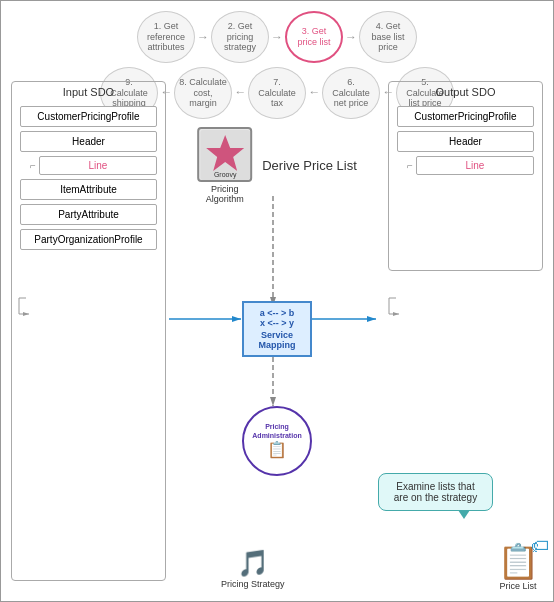  What do you see at coordinates (203, 37) in the screenshot?
I see `arrow-1-2: →` at bounding box center [203, 37].